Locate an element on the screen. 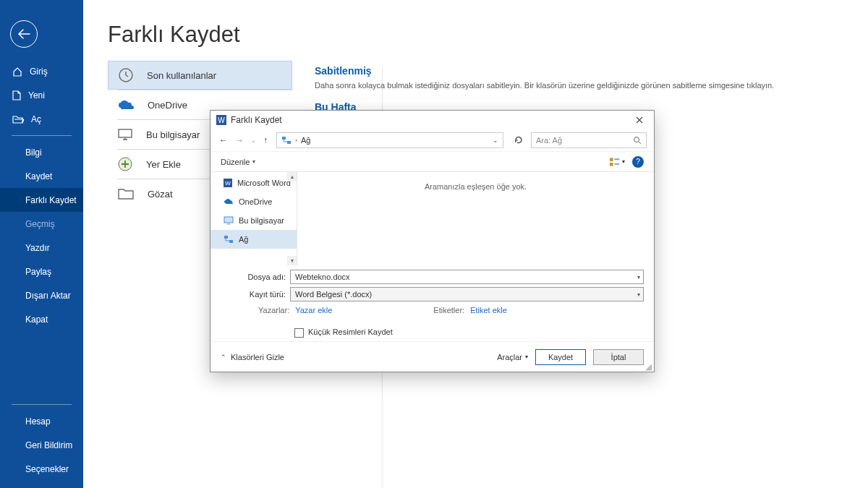 The image size is (868, 488). dialog-form: Dosya adı: Webtekno.docx ▾ Kayıt türü: W… is located at coordinates (433, 304).